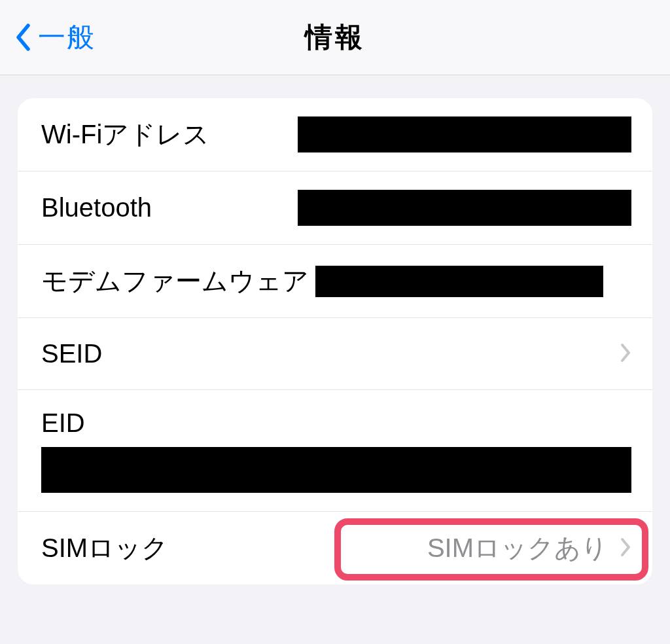 This screenshot has height=644, width=670. Describe the element at coordinates (23, 37) in the screenshot. I see `chevron-left-icon` at that location.